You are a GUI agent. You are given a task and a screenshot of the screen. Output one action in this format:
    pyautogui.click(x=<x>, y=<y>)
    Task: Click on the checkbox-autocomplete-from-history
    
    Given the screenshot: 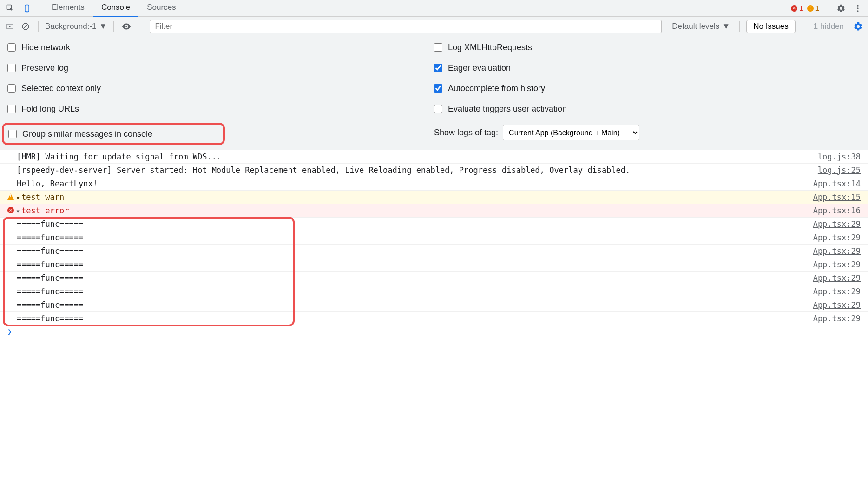 What is the action you would take?
    pyautogui.click(x=438, y=88)
    